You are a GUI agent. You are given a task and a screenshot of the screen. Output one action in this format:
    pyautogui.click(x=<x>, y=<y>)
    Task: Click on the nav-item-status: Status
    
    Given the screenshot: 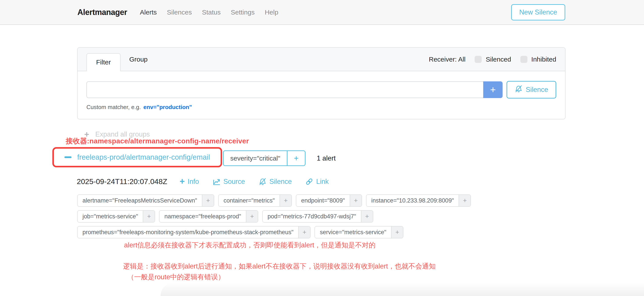 What is the action you would take?
    pyautogui.click(x=211, y=12)
    